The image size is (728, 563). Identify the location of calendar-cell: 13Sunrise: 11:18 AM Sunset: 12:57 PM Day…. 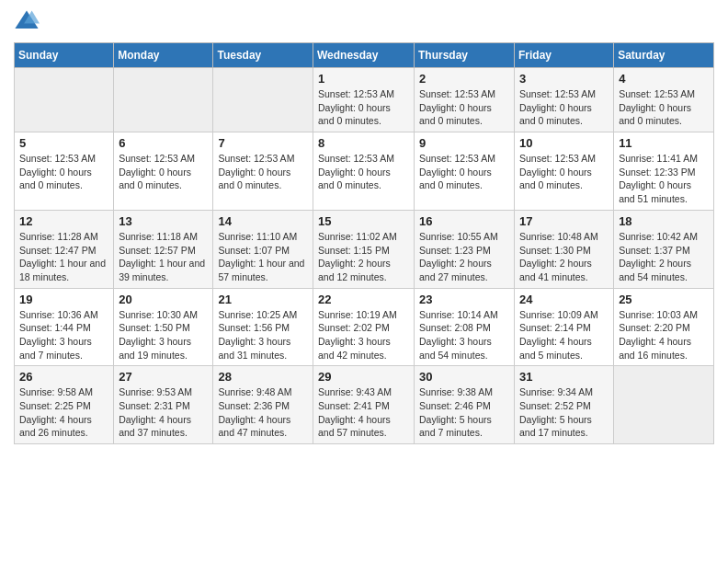
(164, 248).